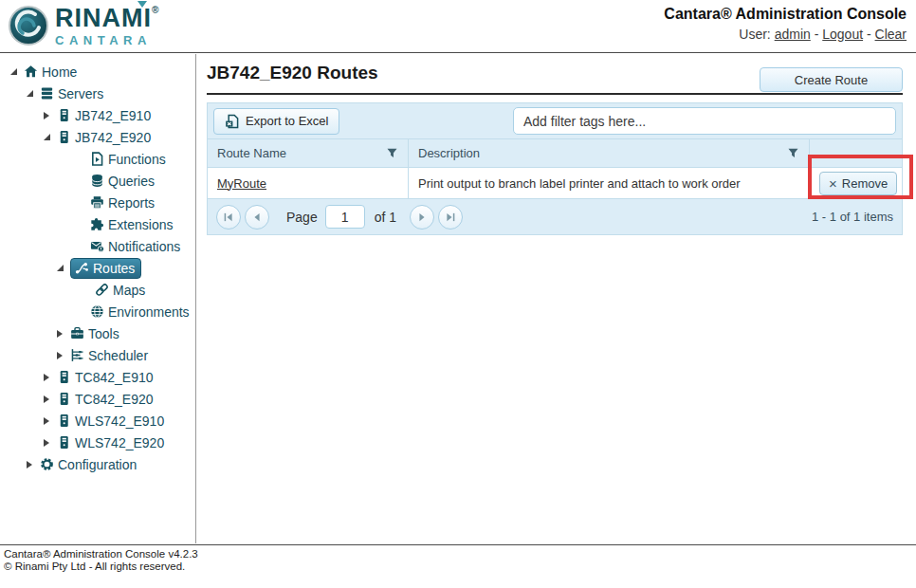 The width and height of the screenshot is (916, 588). Describe the element at coordinates (81, 94) in the screenshot. I see `sidebar-item-label: Servers` at that location.